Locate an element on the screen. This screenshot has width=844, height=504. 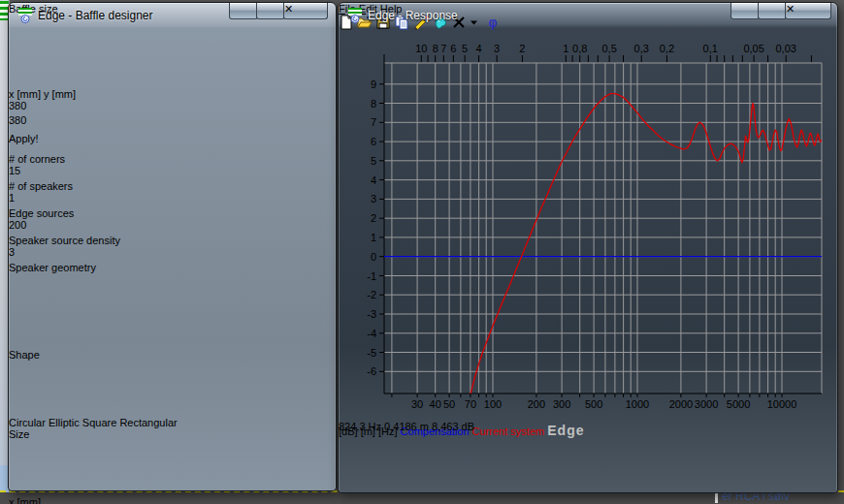
svg-text: 10000 is located at coordinates (782, 404).